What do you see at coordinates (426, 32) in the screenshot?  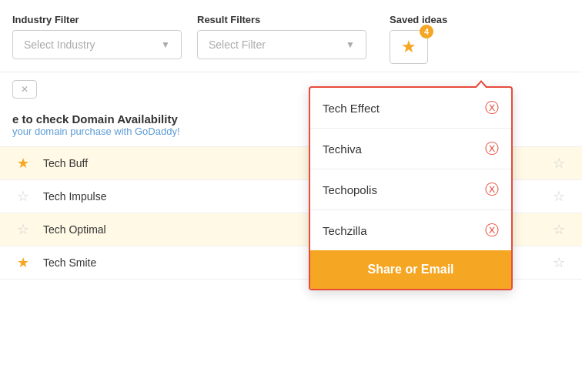 I see `saved-ideas-badge: 4` at bounding box center [426, 32].